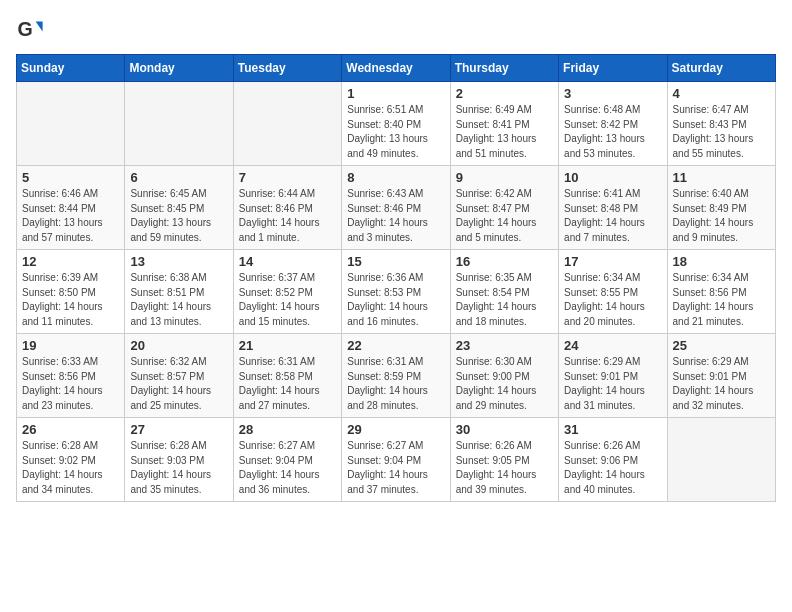 The height and width of the screenshot is (612, 792). What do you see at coordinates (288, 346) in the screenshot?
I see `day-number: 21` at bounding box center [288, 346].